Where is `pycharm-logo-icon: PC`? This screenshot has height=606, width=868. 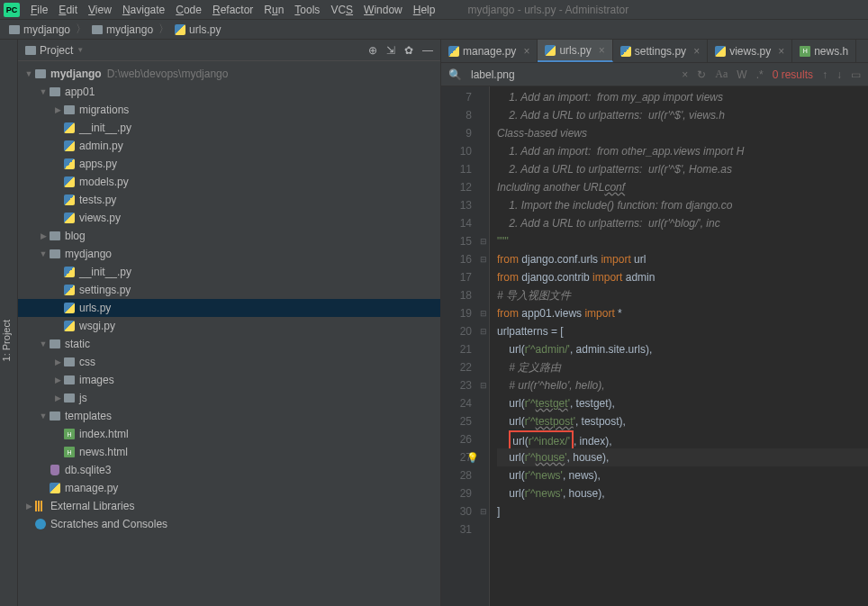
pycharm-logo-icon: PC is located at coordinates (12, 10).